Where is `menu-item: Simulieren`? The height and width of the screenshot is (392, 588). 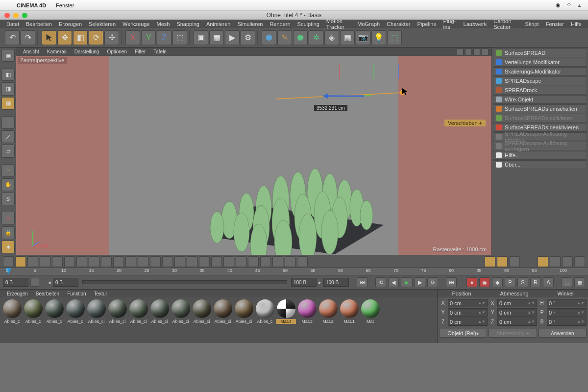 menu-item: Simulieren is located at coordinates (250, 24).